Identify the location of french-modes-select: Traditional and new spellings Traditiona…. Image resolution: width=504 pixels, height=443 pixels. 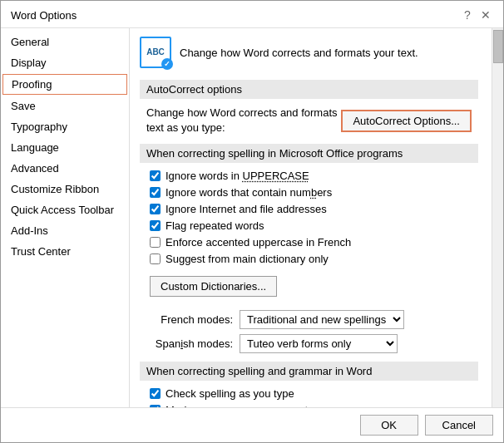
(322, 319).